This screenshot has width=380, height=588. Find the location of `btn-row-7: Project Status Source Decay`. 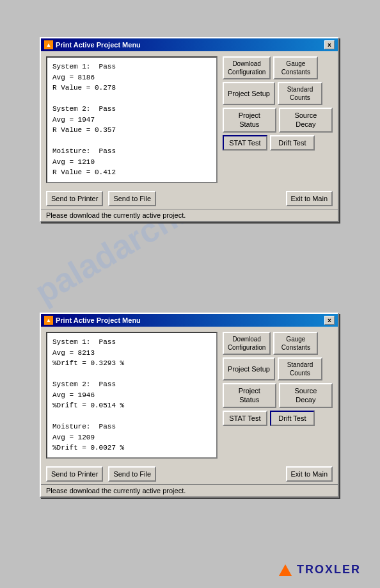

btn-row-7: Project Status Source Decay is located at coordinates (278, 396).